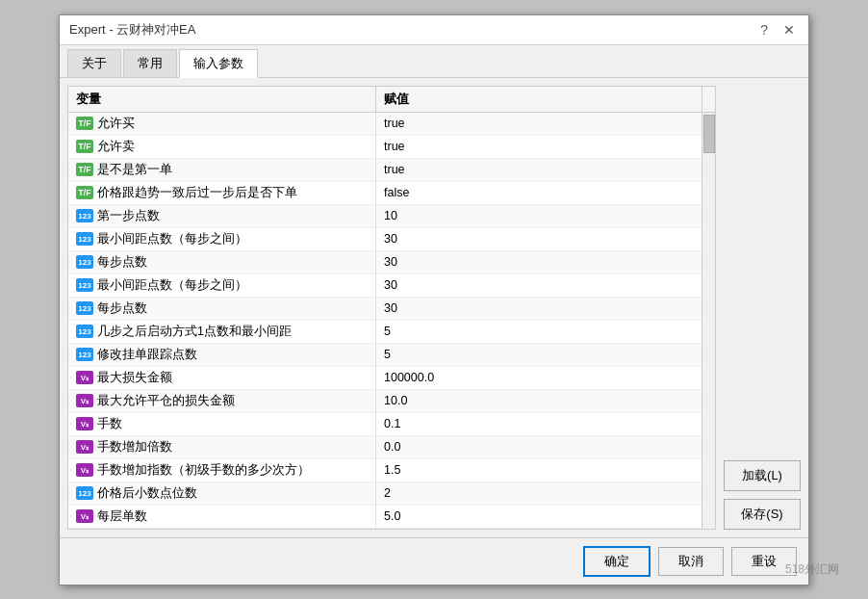 Image resolution: width=868 pixels, height=599 pixels. I want to click on row-icon-9: 123, so click(85, 331).